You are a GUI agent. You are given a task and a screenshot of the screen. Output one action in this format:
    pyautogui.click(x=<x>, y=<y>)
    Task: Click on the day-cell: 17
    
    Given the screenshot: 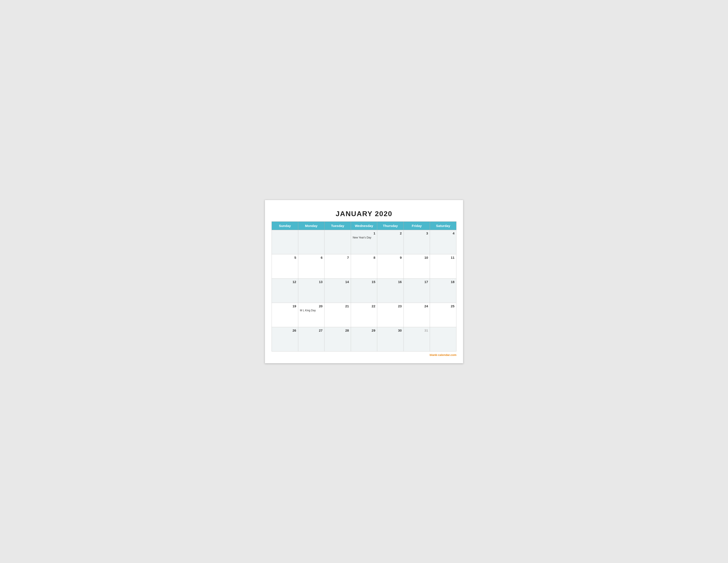 What is the action you would take?
    pyautogui.click(x=417, y=291)
    